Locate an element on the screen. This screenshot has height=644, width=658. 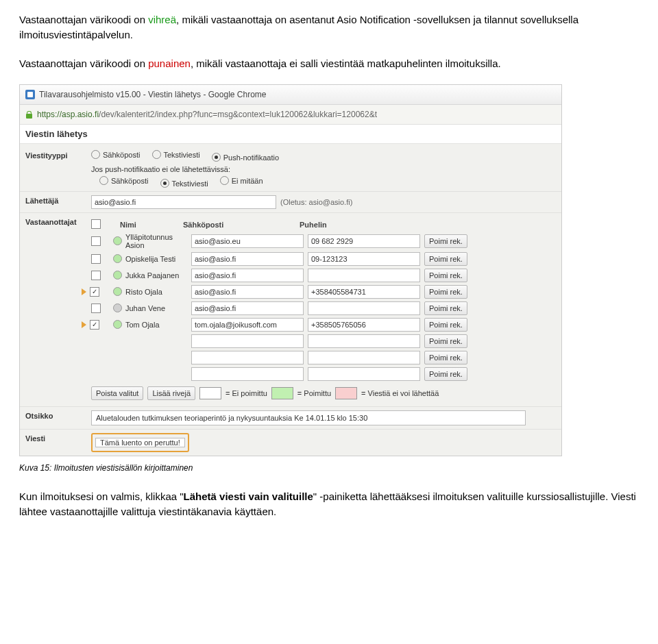
recipient-phone-input: +358405584731 is located at coordinates (364, 292).